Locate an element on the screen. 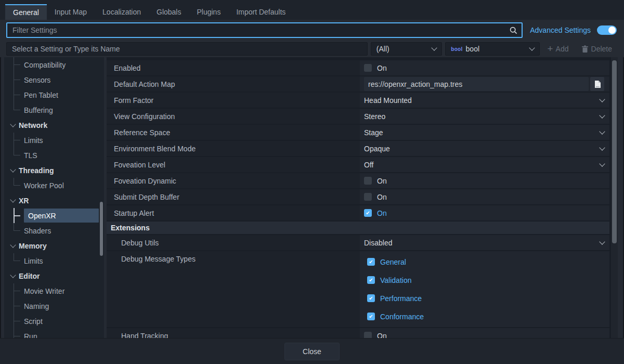 This screenshot has height=364, width=624. setting-label-cell: Foveation Dynamic is located at coordinates (233, 181).